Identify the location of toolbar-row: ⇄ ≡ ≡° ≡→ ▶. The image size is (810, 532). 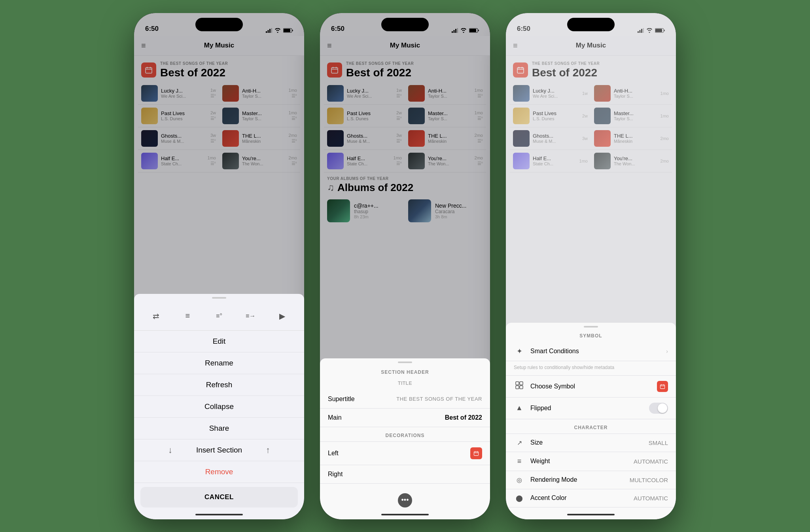
(219, 317).